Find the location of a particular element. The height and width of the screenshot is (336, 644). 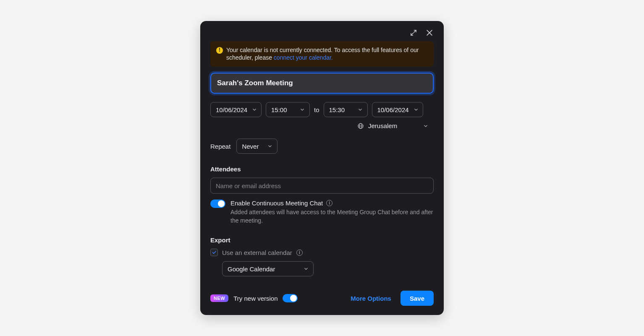

connect-calendar-link: connect your calendar. is located at coordinates (303, 58).